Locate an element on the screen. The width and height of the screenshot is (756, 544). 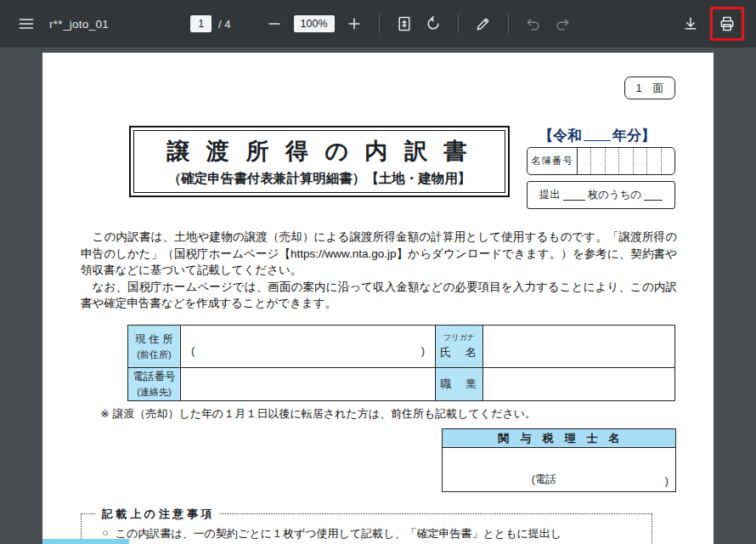
address-table: 現 住 所 (前住所) ( ) フリガナ 氏 名 電話番号 (連絡先) is located at coordinates (401, 363).